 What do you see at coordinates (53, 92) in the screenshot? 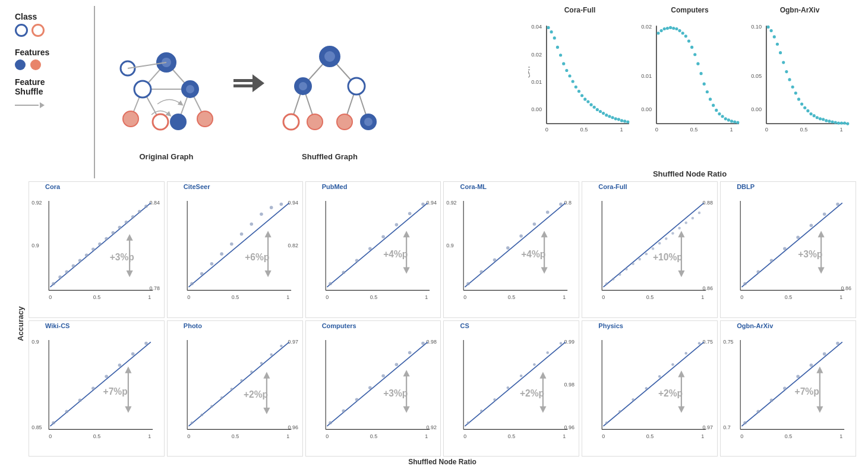
I see `legend-panel: Class Features FeatureShuffle` at bounding box center [53, 92].